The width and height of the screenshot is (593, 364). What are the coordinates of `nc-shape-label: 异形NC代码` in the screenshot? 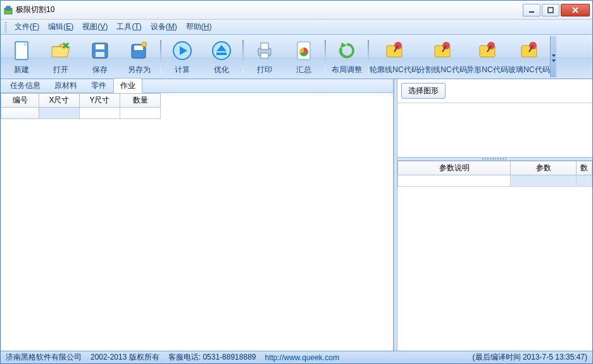 It's located at (487, 70).